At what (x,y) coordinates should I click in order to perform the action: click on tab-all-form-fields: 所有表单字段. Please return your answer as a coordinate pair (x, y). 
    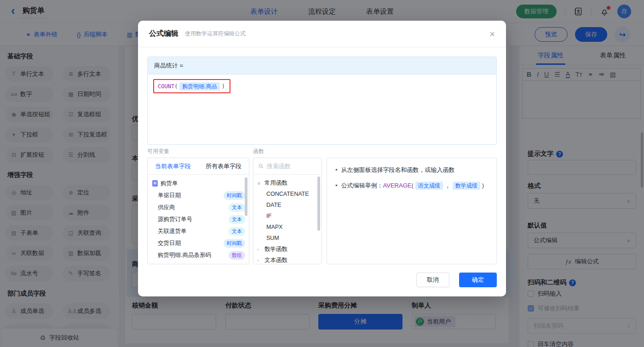
    Looking at the image, I should click on (224, 166).